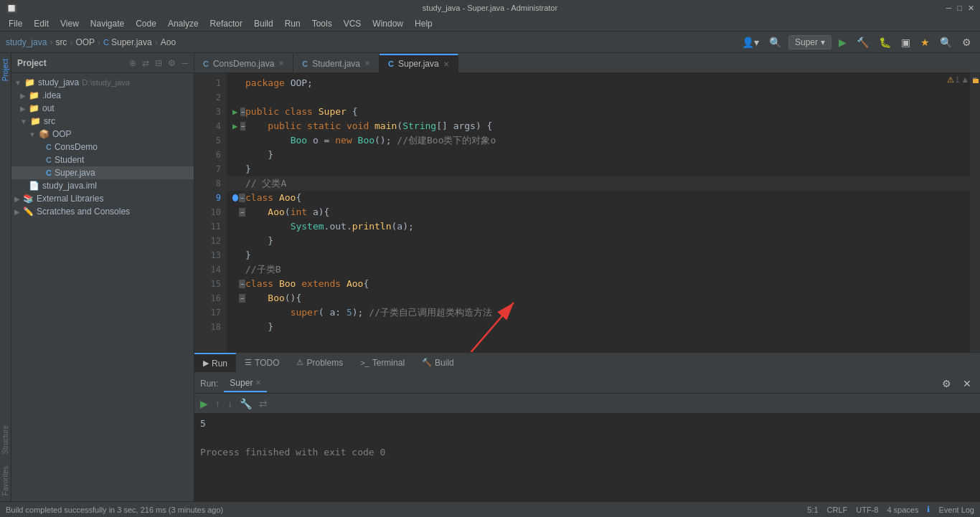 The image size is (980, 517). What do you see at coordinates (423, 24) in the screenshot?
I see `menu-help: Help` at bounding box center [423, 24].